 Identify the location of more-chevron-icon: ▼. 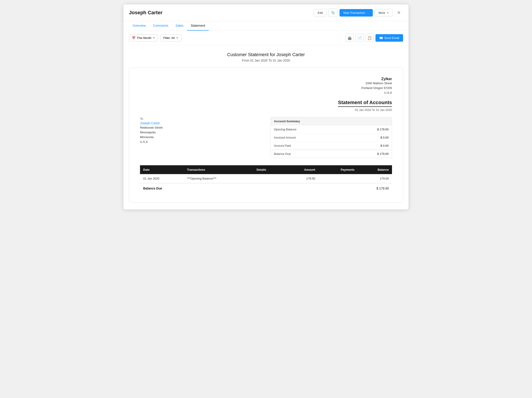
(388, 13).